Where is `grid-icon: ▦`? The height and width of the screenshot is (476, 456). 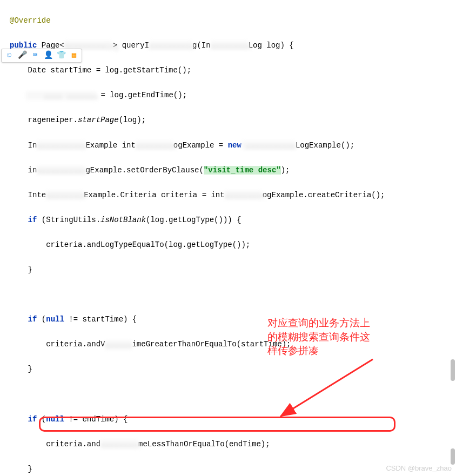
grid-icon: ▦ is located at coordinates (74, 56).